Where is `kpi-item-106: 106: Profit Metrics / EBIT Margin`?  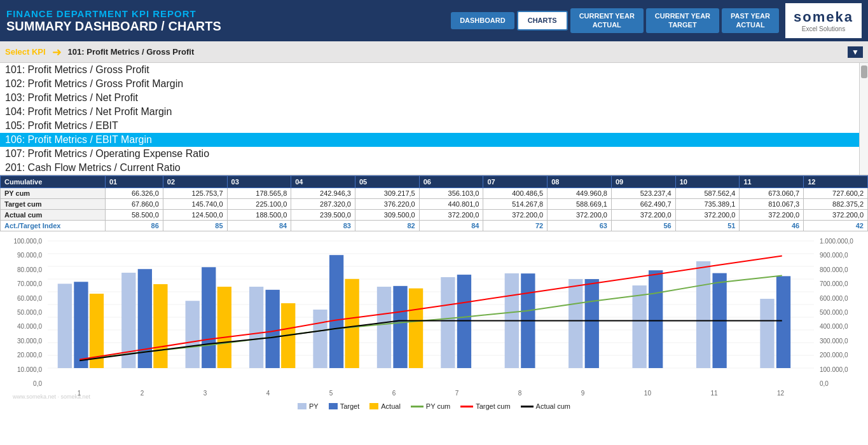
kpi-item-106: 106: Profit Metrics / EBIT Margin is located at coordinates (430, 140).